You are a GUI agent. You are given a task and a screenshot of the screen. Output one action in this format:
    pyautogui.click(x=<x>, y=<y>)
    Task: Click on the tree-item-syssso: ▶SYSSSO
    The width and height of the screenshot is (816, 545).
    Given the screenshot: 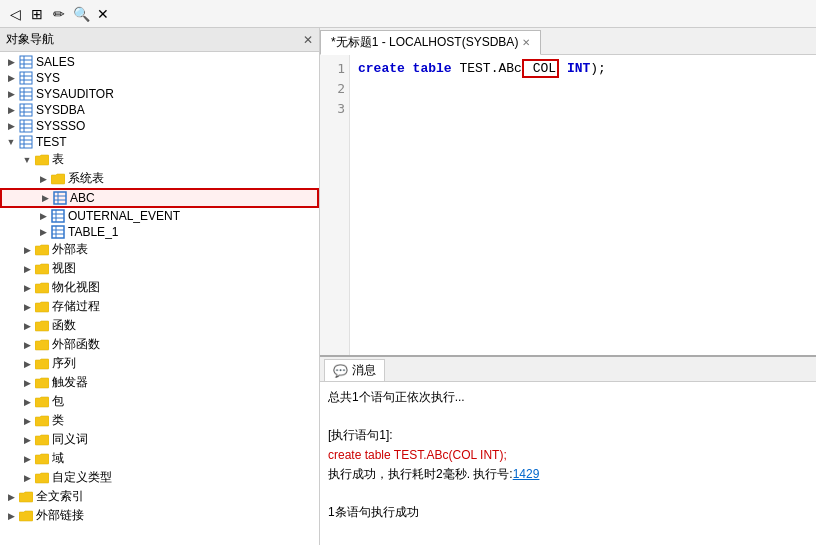 What is the action you would take?
    pyautogui.click(x=160, y=126)
    